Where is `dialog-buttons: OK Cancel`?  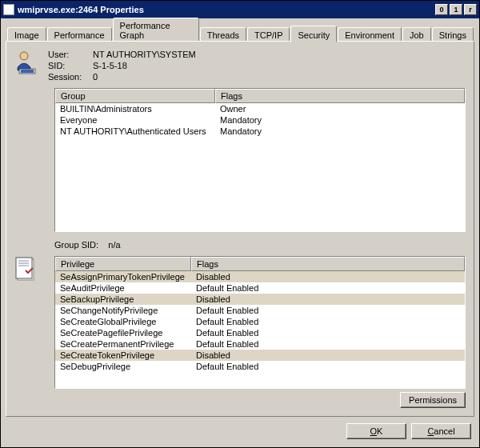
dialog-buttons: OK Cancel is located at coordinates (240, 430).